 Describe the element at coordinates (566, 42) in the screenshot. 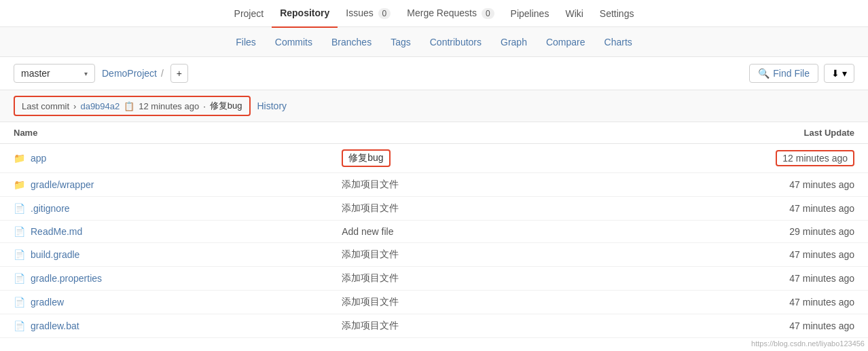

I see `subnav-compare: Compare` at that location.